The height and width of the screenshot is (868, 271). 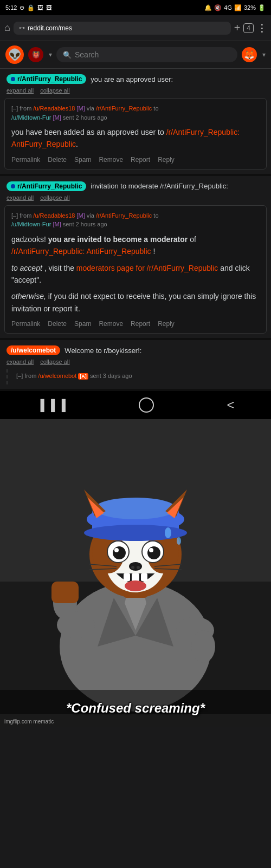 What do you see at coordinates (136, 199) in the screenshot?
I see `group-controls-2: expand all collapse all` at bounding box center [136, 199].